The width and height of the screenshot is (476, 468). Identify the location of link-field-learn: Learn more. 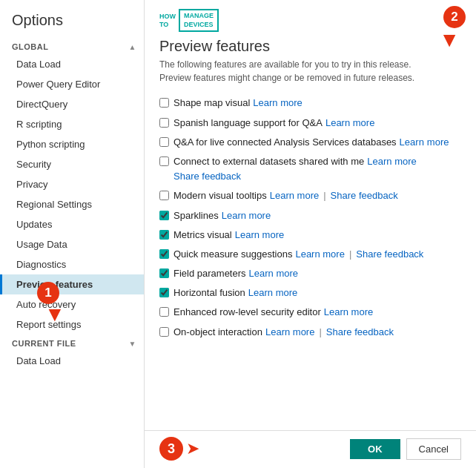
(274, 274).